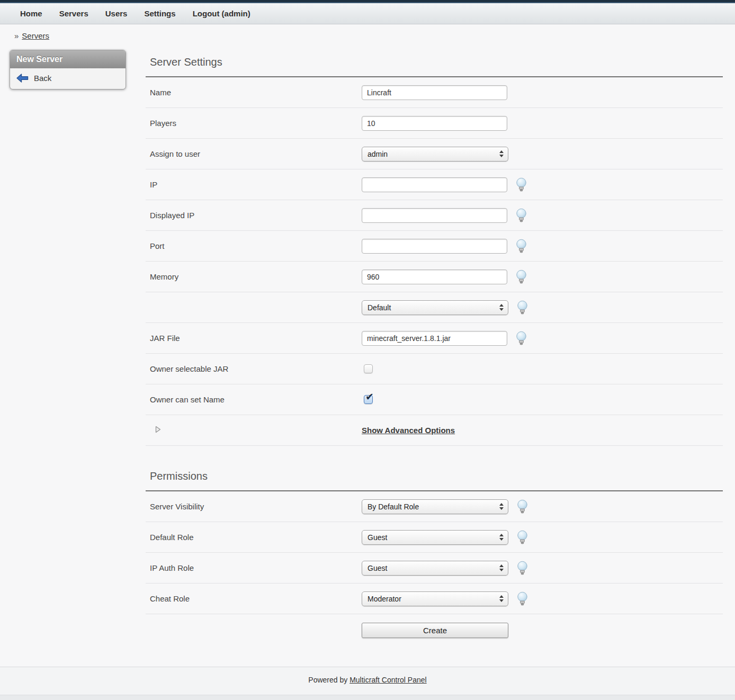 This screenshot has height=700, width=735. What do you see at coordinates (256, 568) in the screenshot?
I see `ip-auth-role-label: IP Auth Role` at bounding box center [256, 568].